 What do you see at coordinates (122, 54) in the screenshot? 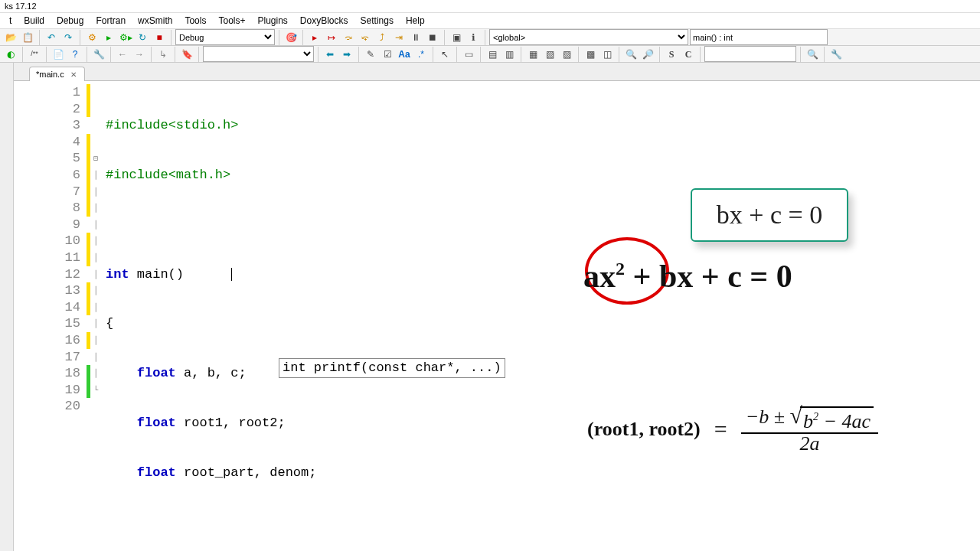
I see `nav-back-icon: ←` at bounding box center [122, 54].